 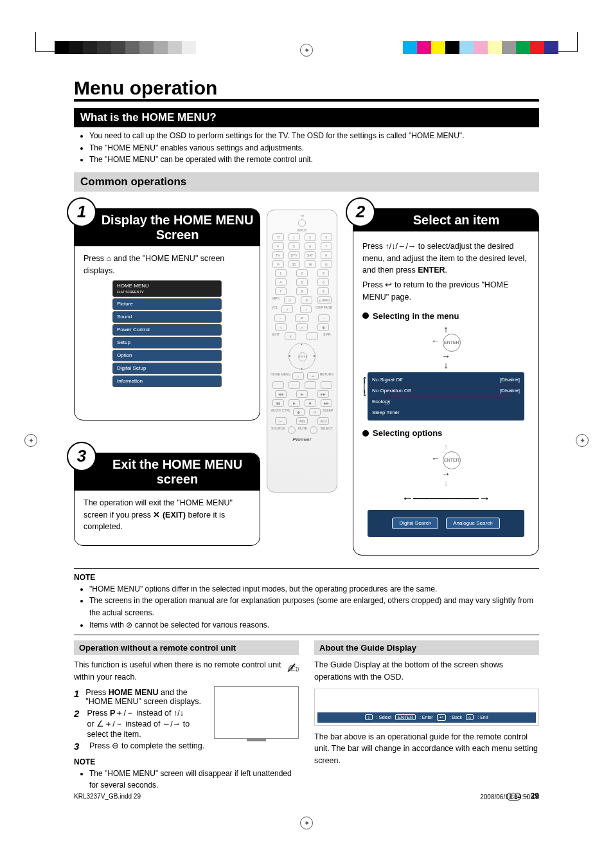 I want to click on note-bullet: Items with ⊘ cannot be selected for vari…, so click(x=314, y=625).